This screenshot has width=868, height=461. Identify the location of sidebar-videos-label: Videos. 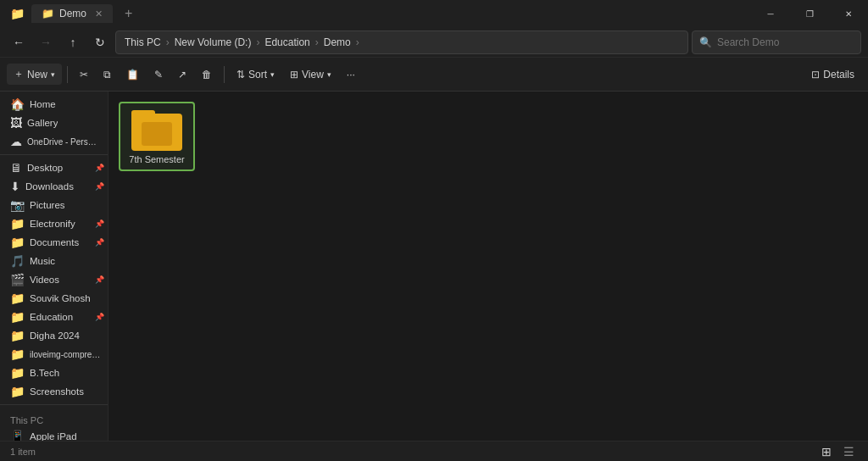
(44, 280).